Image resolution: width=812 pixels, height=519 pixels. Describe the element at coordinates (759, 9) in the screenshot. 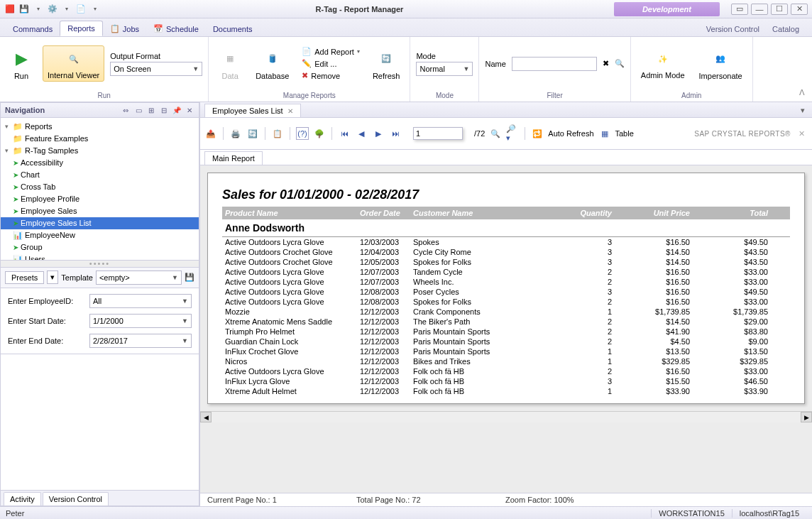

I see `minimize-icon: —` at that location.